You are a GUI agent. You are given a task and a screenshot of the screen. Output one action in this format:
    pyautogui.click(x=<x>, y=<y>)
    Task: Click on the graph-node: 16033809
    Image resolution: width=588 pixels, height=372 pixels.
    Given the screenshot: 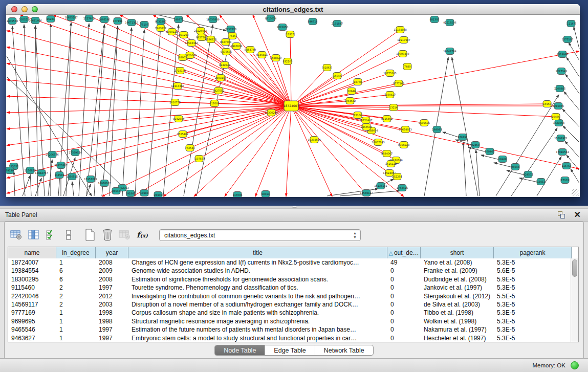 What is the action you would take?
    pyautogui.click(x=213, y=19)
    